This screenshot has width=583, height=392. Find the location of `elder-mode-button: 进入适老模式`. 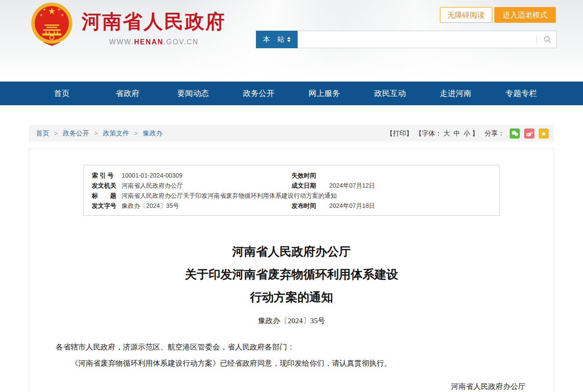

elder-mode-button: 进入适老模式 is located at coordinates (525, 15).